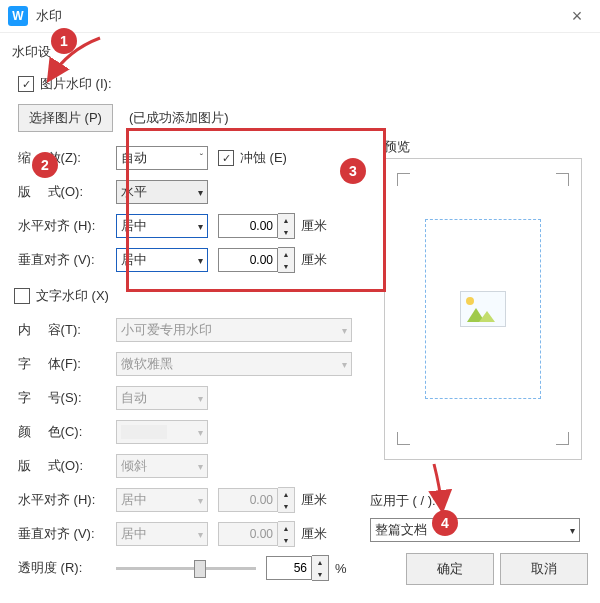 Image resolution: width=600 pixels, height=603 pixels. I want to click on color-label: 颜 色(C):, so click(67, 432).